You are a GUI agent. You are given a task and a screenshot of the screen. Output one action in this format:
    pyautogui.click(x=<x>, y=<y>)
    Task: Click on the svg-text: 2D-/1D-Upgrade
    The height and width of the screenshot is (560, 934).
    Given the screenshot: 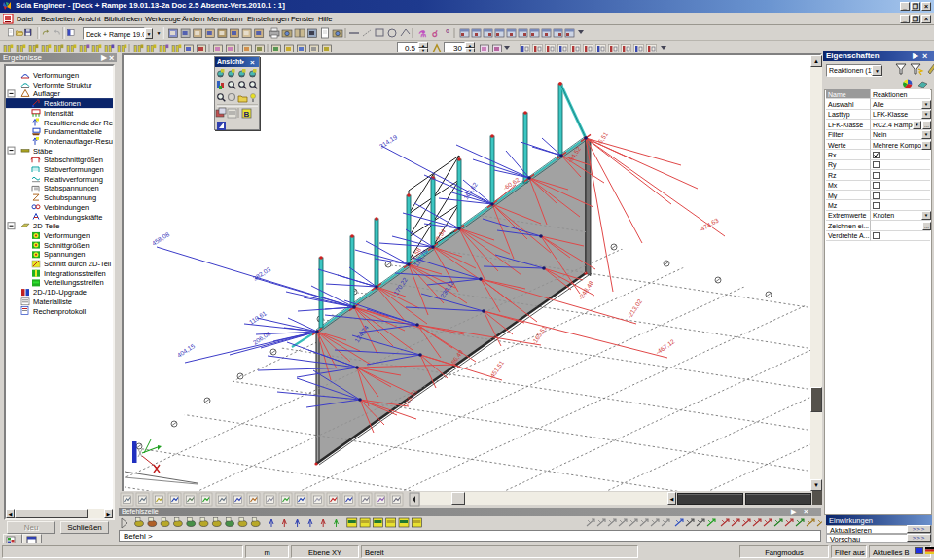 What is the action you would take?
    pyautogui.click(x=60, y=292)
    